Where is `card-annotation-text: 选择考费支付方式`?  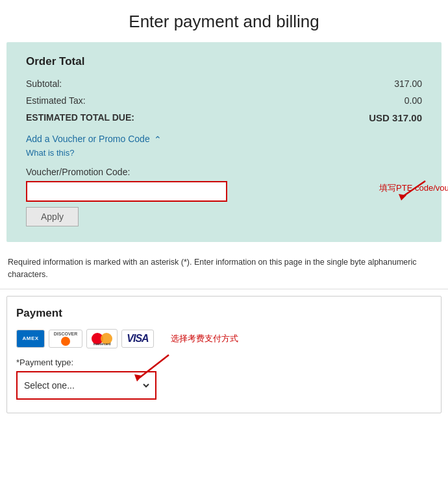 card-annotation-text: 选择考费支付方式 is located at coordinates (205, 339).